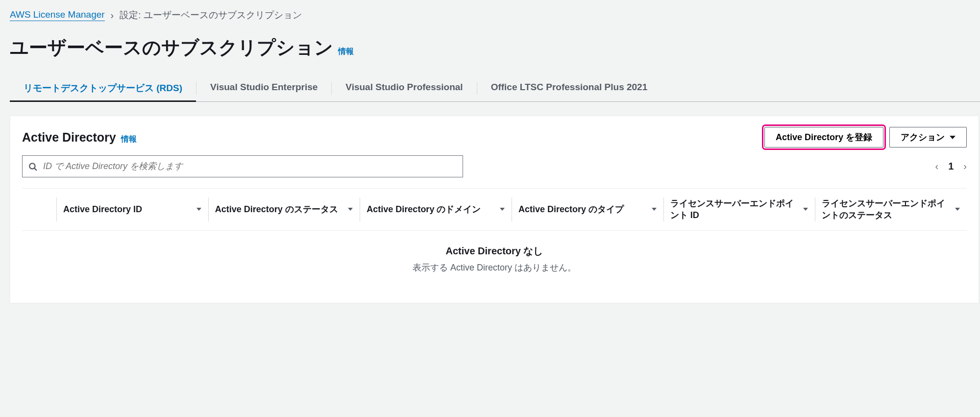 This screenshot has width=980, height=417. What do you see at coordinates (132, 210) in the screenshot?
I see `column-ad-id: Active Directory ID` at bounding box center [132, 210].